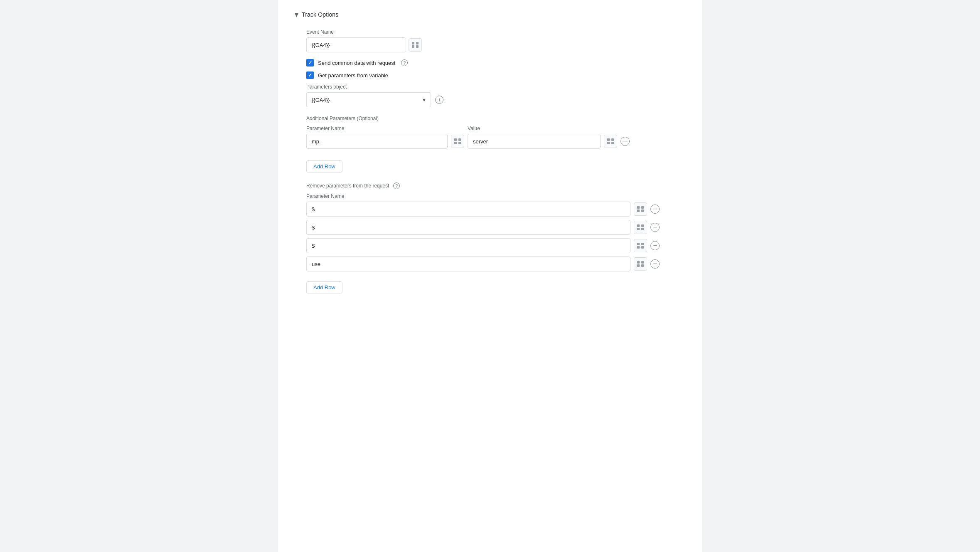  Describe the element at coordinates (321, 100) in the screenshot. I see `params-object-value: {{GA4}}` at that location.